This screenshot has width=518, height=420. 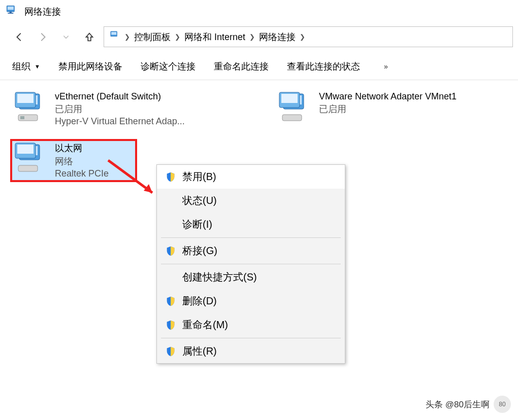 I want to click on rename-button: 重命名此连接, so click(x=241, y=66).